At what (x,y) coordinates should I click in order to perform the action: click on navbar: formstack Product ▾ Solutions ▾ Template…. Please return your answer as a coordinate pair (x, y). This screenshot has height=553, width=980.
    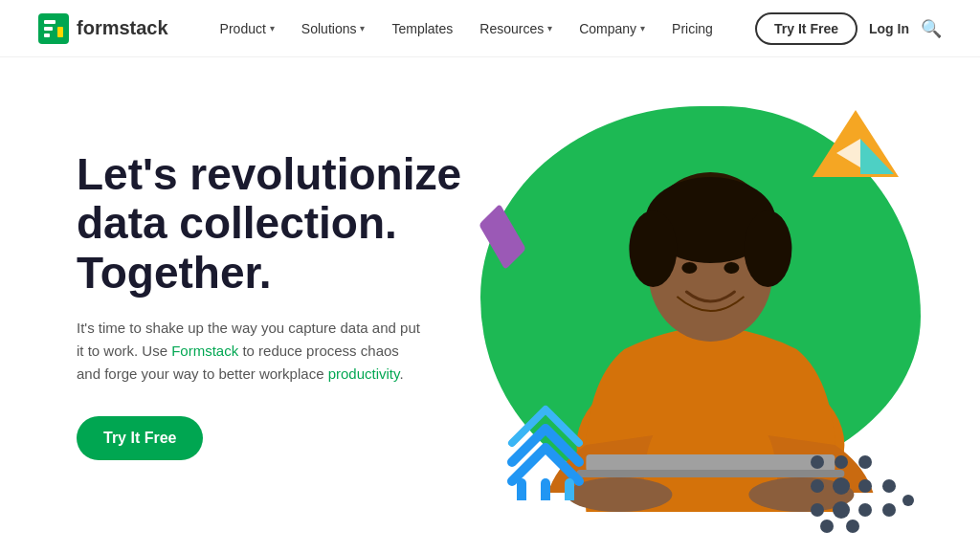
    Looking at the image, I should click on (490, 29).